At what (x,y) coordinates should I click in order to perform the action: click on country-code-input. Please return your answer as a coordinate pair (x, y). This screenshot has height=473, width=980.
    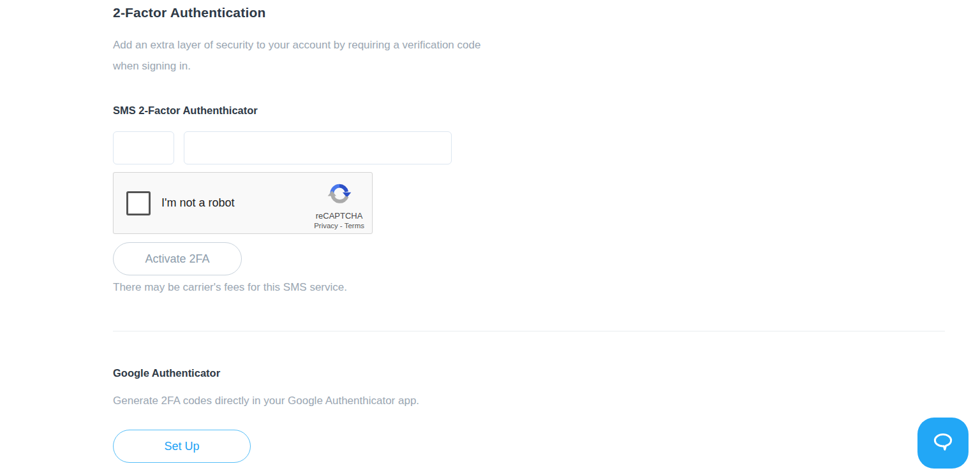
    Looking at the image, I should click on (144, 148).